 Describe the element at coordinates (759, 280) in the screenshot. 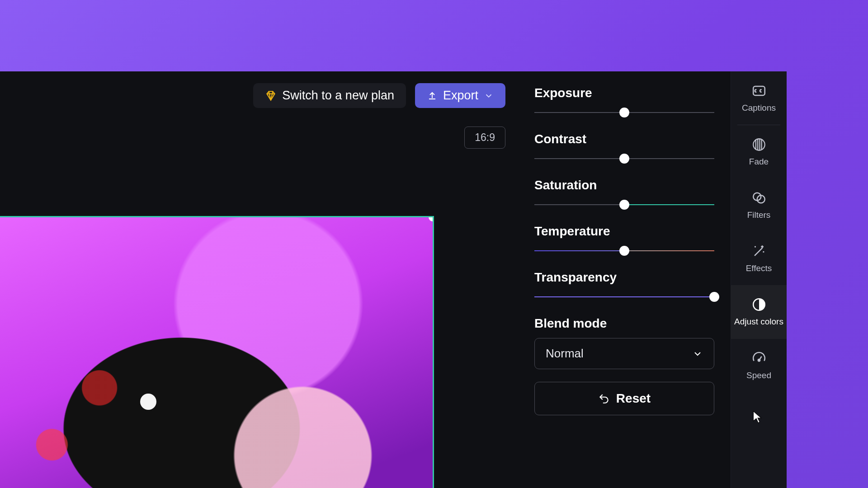

I see `right-rail: Captions Fade Filters Effects` at that location.